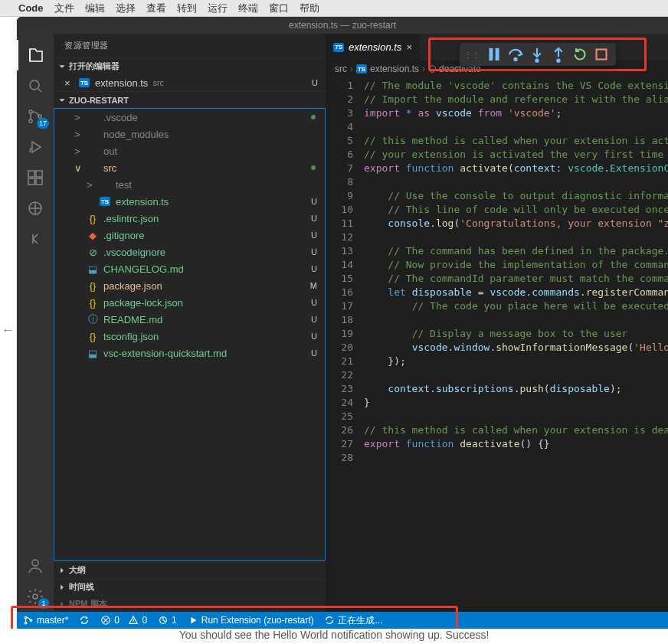 This screenshot has width=668, height=644. What do you see at coordinates (35, 323) in the screenshot?
I see `activity-bar: 17 1` at bounding box center [35, 323].